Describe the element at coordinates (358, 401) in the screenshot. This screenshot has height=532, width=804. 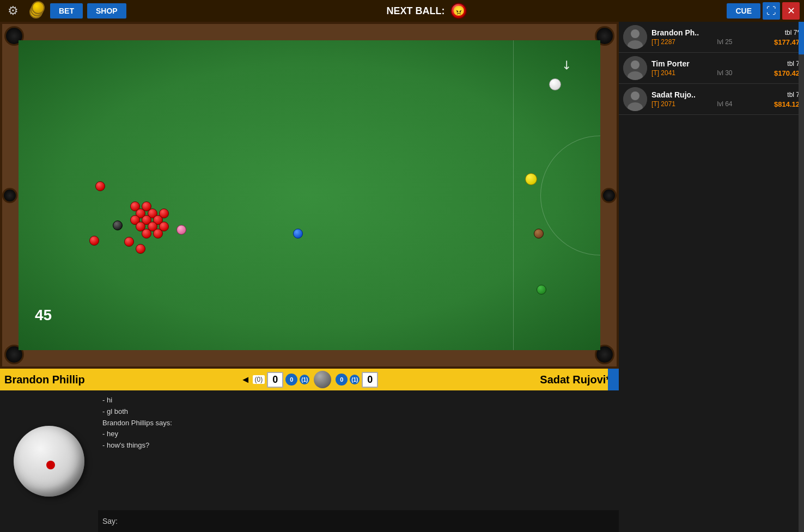
I see `chat-line-1: - hi` at that location.